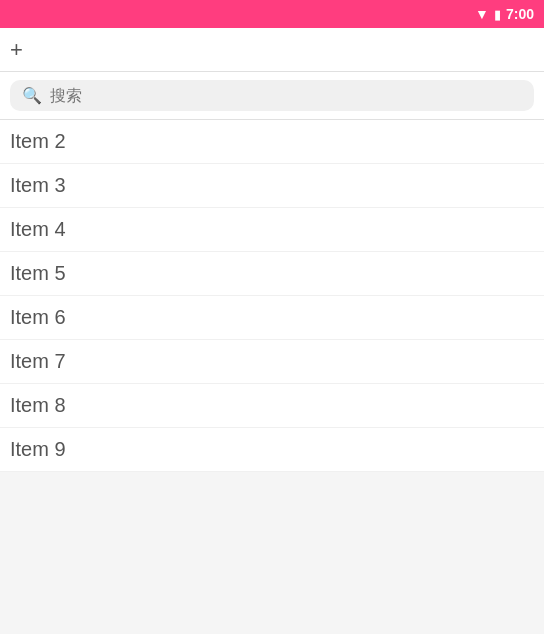 The width and height of the screenshot is (544, 634). What do you see at coordinates (272, 96) in the screenshot?
I see `search-bar: 🔍` at bounding box center [272, 96].